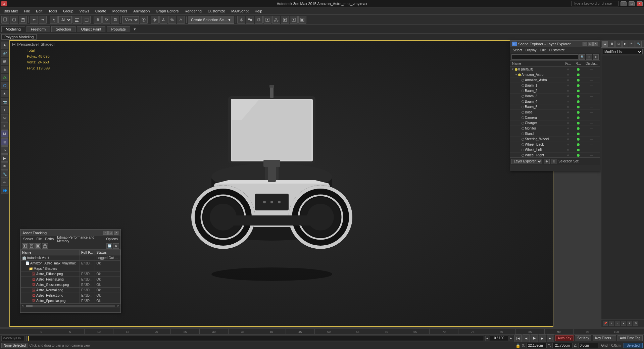 Image resolution: width=644 pixels, height=349 pixels. What do you see at coordinates (518, 338) in the screenshot?
I see `play-first-btn: |◄` at bounding box center [518, 338].